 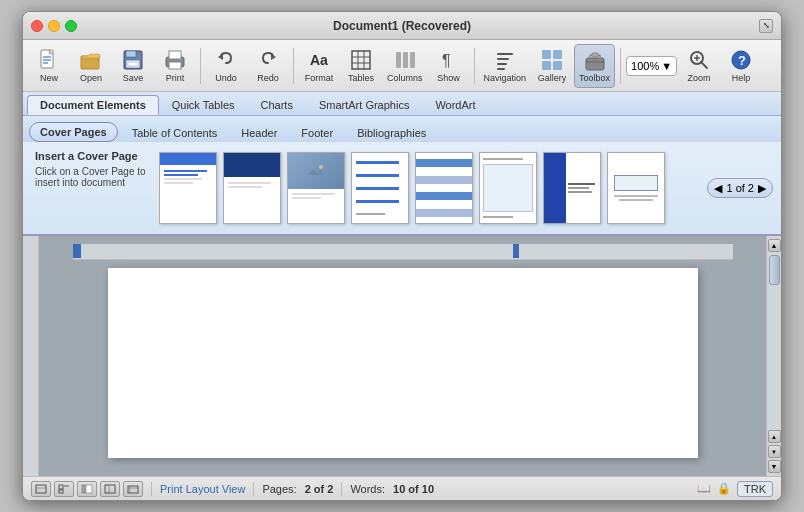 I want to click on thumbnails-area, so click(x=429, y=188).